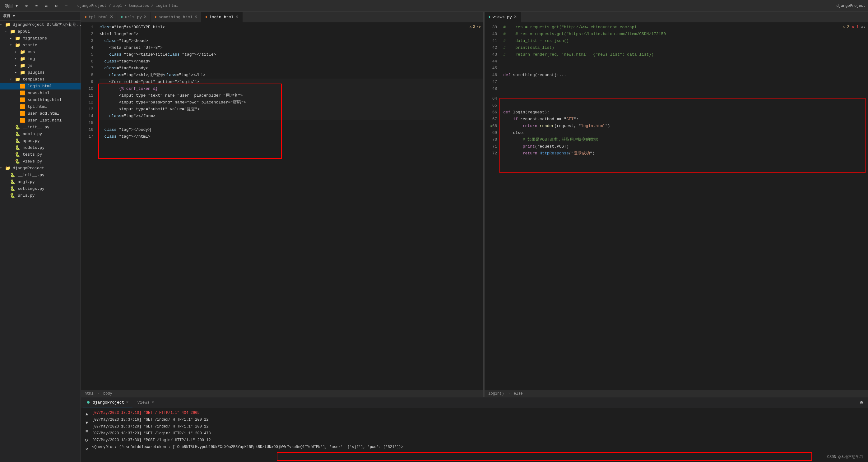 The height and width of the screenshot is (462, 868). I want to click on sidebar-item-settings.py: 🐍settings.py, so click(40, 189).